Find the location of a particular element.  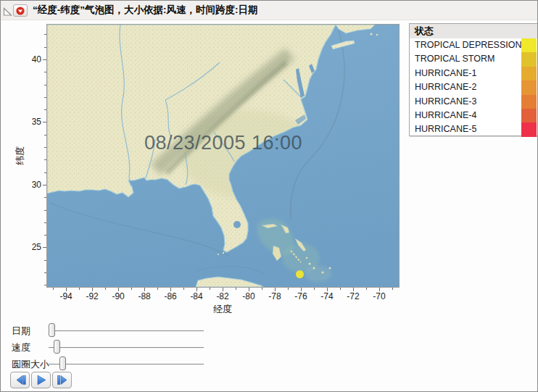

legend-entry: HURRICANE-1 is located at coordinates (473, 74).